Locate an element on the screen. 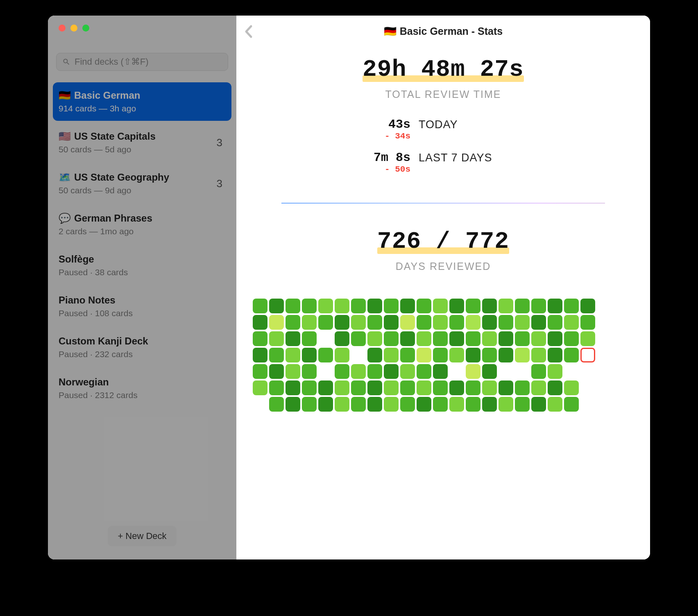 The height and width of the screenshot is (616, 698). deck-item: Custom Kanji DeckPaused · 232 cards is located at coordinates (142, 347).